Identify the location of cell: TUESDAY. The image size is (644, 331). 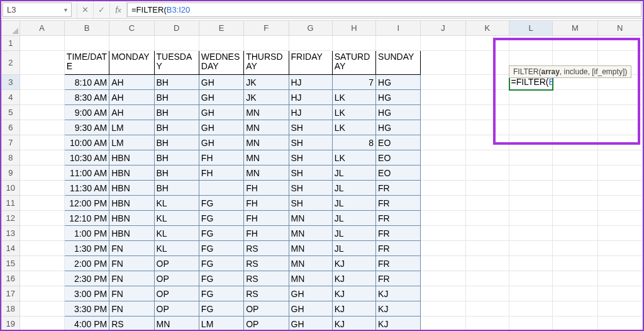
(176, 63).